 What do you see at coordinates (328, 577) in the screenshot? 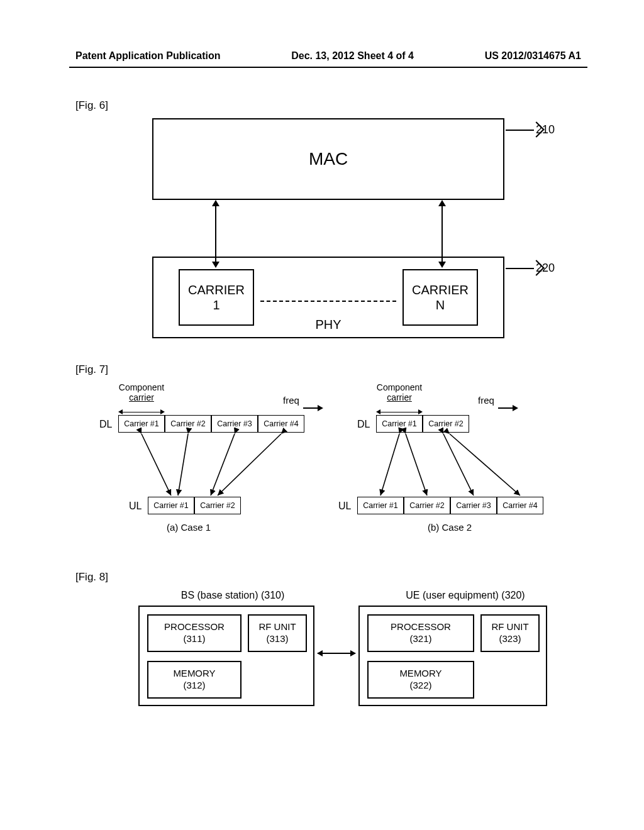
I see `fig8-label: [Fig. 8]` at bounding box center [328, 577].